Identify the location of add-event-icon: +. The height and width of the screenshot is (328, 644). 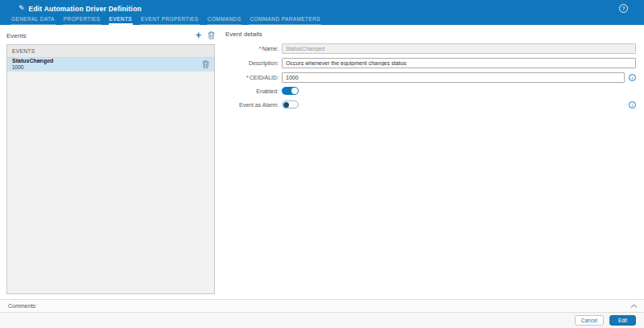
(198, 35).